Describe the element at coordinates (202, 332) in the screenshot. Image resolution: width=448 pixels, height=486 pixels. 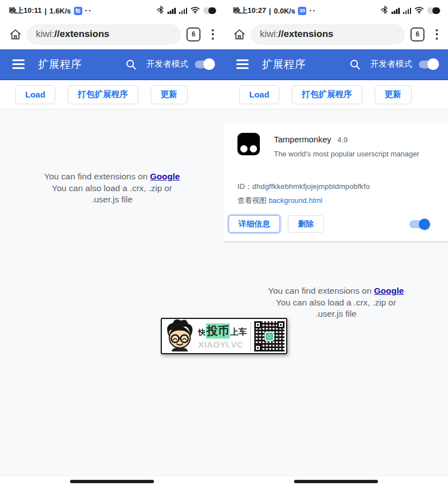
I see `watermark-word-fast: 快` at that location.